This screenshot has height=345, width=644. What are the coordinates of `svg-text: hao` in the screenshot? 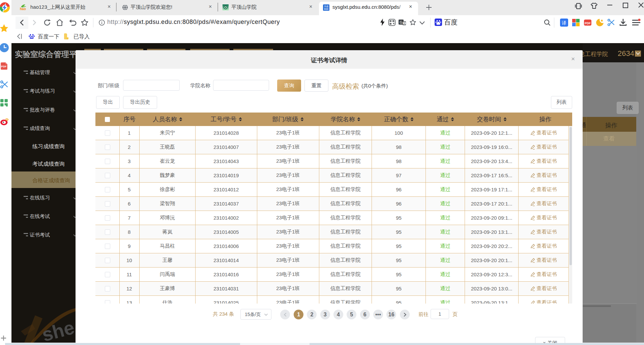 It's located at (23, 9).